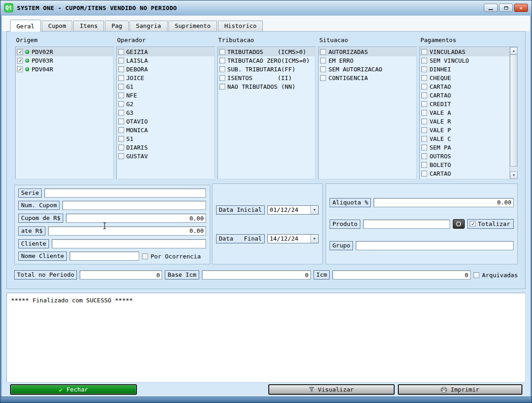 The width and height of the screenshot is (532, 403). What do you see at coordinates (367, 113) in the screenshot?
I see `filter-list-situacao: AUTORIZADASEM ERROSEM AUTORIZACAOCONTIGE…` at bounding box center [367, 113].